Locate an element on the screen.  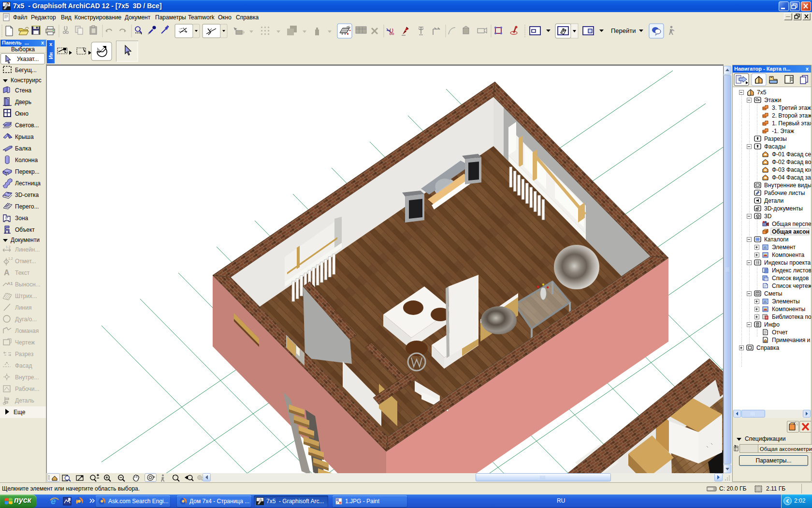
svg-text: 3D is located at coordinates (768, 216).